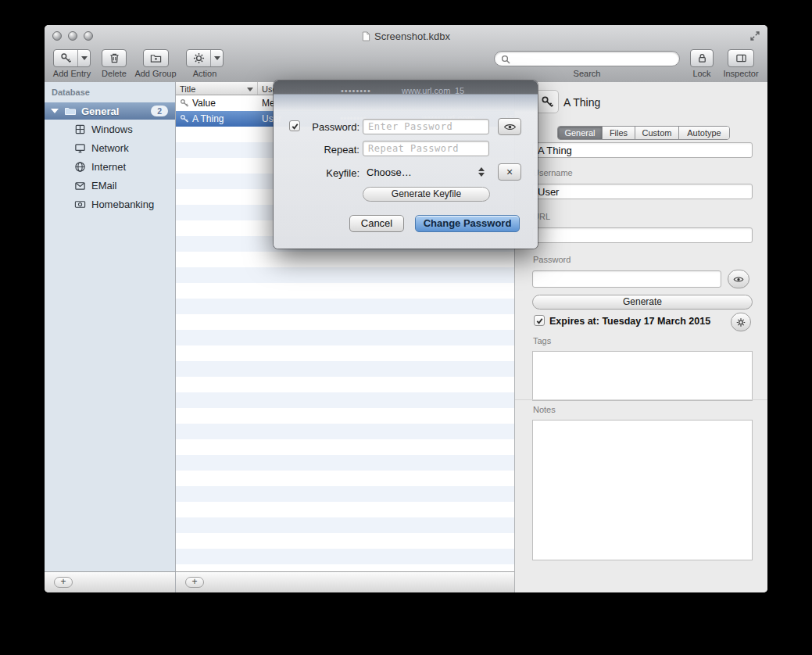 The height and width of the screenshot is (655, 812). Describe the element at coordinates (80, 130) in the screenshot. I see `windows-icon` at that location.